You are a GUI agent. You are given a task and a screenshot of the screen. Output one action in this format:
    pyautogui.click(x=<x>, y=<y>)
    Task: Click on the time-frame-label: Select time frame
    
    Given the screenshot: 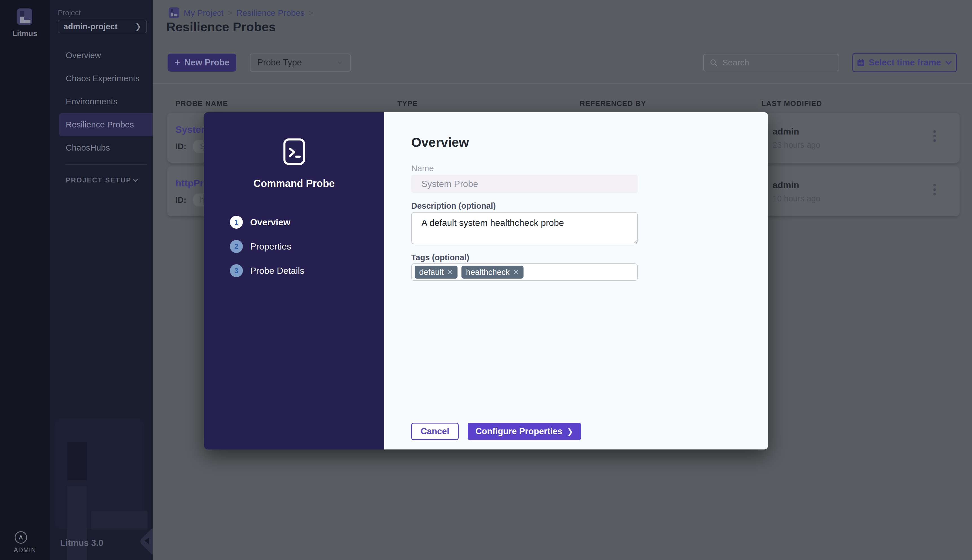 What is the action you would take?
    pyautogui.click(x=905, y=63)
    